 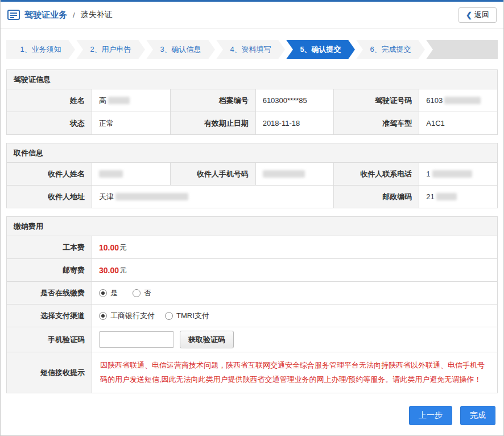 I want to click on name-label: 姓名, so click(x=49, y=101).